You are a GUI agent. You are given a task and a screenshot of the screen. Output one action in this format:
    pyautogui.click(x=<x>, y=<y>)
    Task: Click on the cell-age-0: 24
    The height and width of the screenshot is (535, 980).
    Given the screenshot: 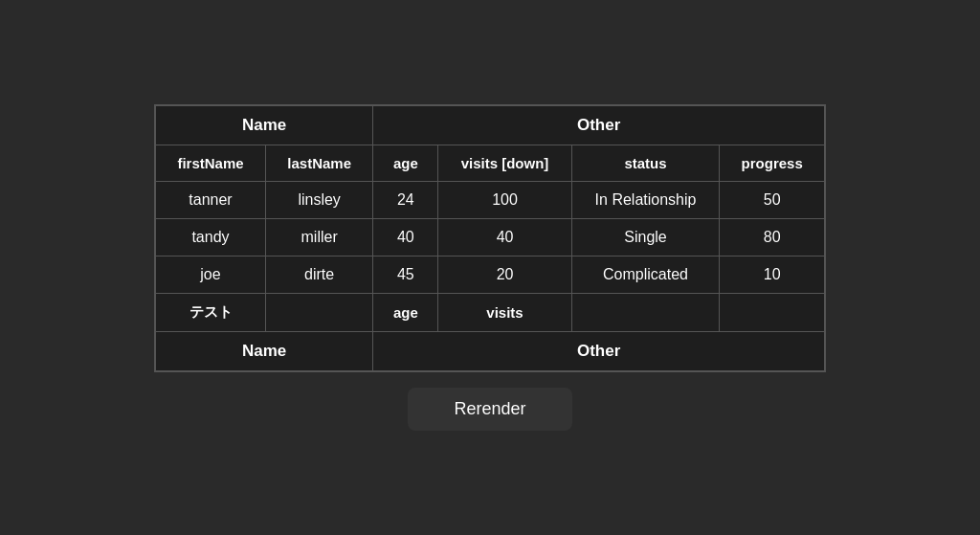 What is the action you would take?
    pyautogui.click(x=406, y=201)
    